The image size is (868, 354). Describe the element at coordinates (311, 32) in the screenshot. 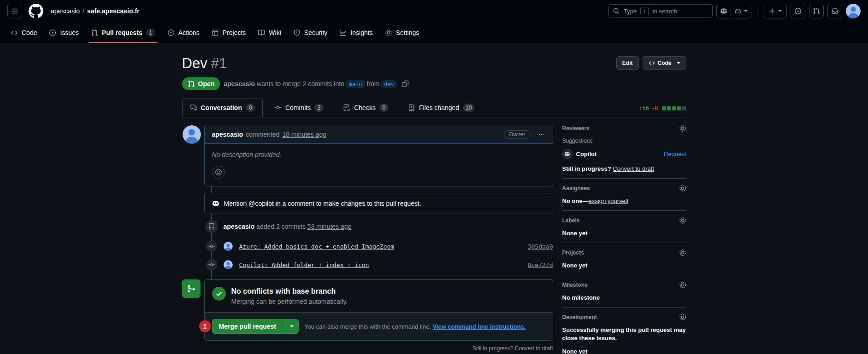

I see `repo-tab-security: Security` at that location.